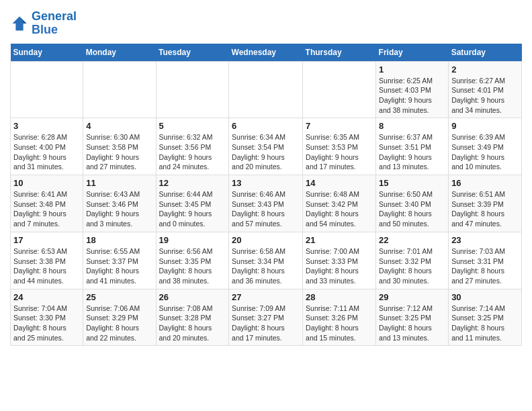  Describe the element at coordinates (193, 183) in the screenshot. I see `day-number: 12` at that location.